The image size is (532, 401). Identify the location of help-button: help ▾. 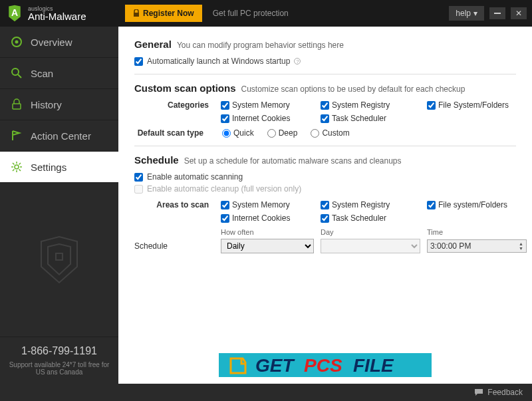
(467, 13).